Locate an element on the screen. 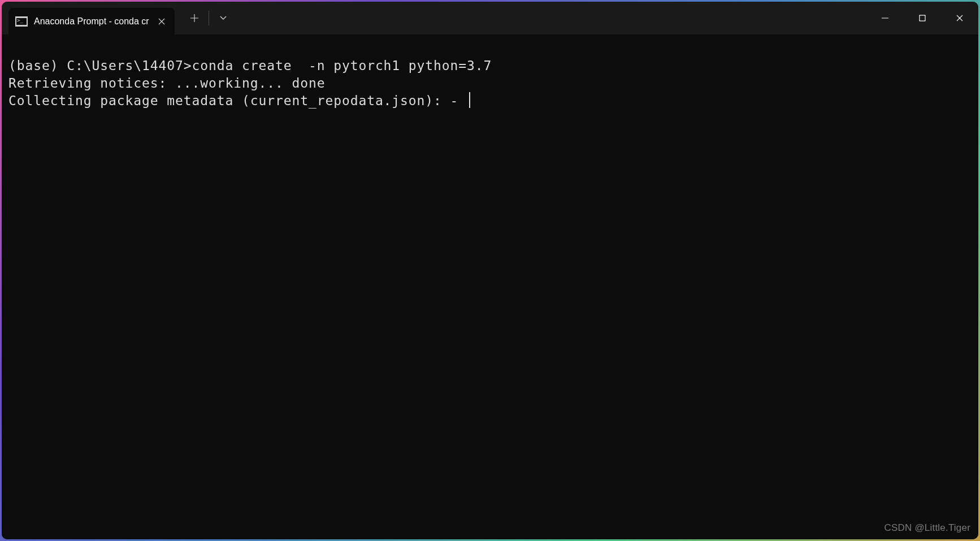  tab-title: Anaconda Prompt - conda cr is located at coordinates (92, 21).